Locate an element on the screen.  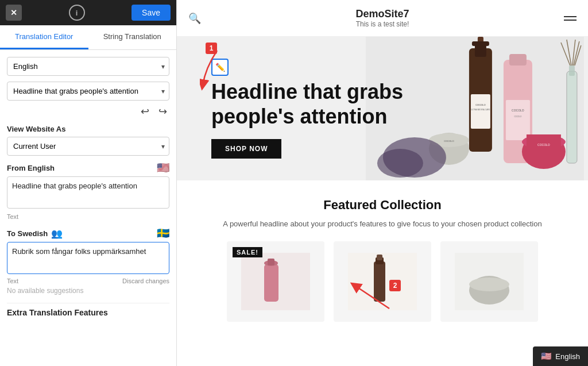
product-1-image is located at coordinates (276, 282).